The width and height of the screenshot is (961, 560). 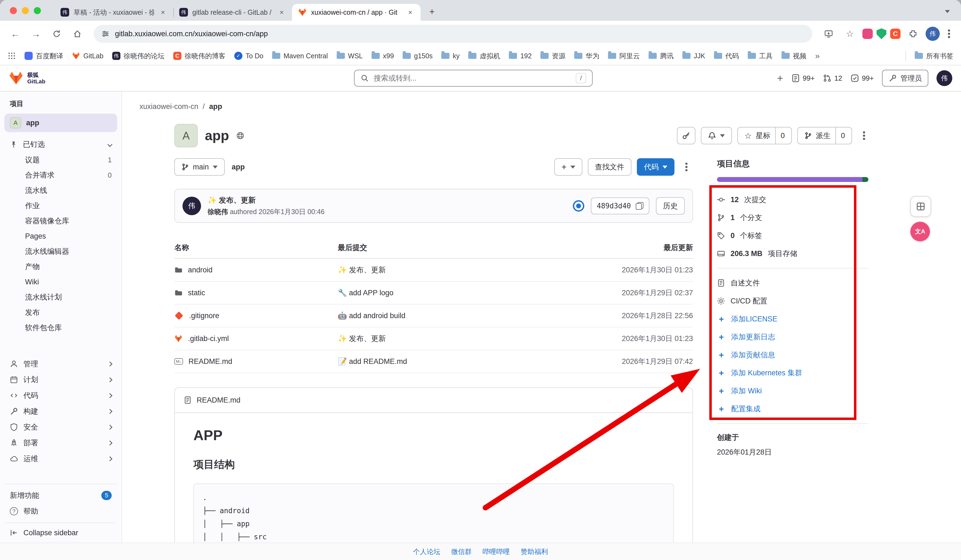 I want to click on bookmark-g150s: g150s, so click(x=418, y=56).